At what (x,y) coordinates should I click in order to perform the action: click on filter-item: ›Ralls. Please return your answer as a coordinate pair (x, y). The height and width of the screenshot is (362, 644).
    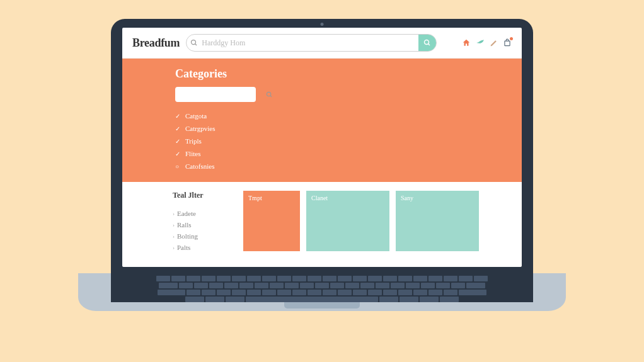
    Looking at the image, I should click on (202, 225).